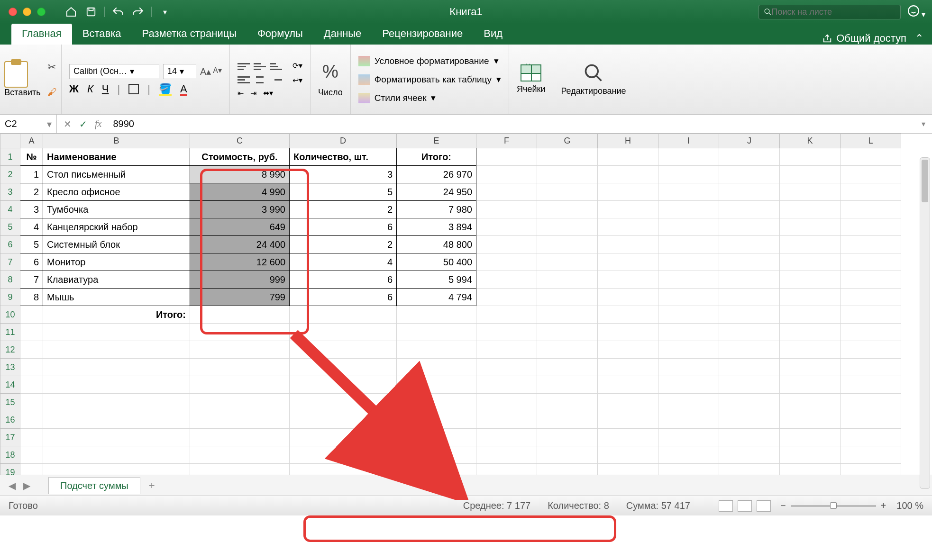 Image resolution: width=932 pixels, height=560 pixels. Describe the element at coordinates (749, 141) in the screenshot. I see `col-header: J` at that location.